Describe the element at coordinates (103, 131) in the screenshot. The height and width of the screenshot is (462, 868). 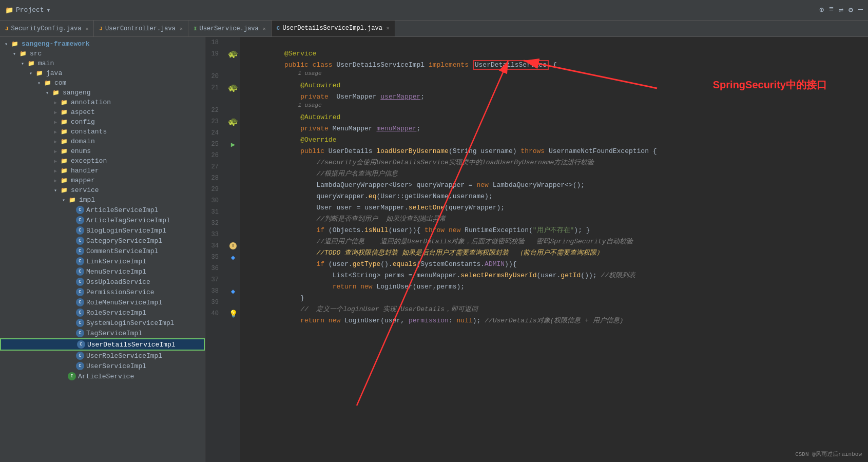
I see `tree-item-constants: ▶ 📁 constants` at that location.